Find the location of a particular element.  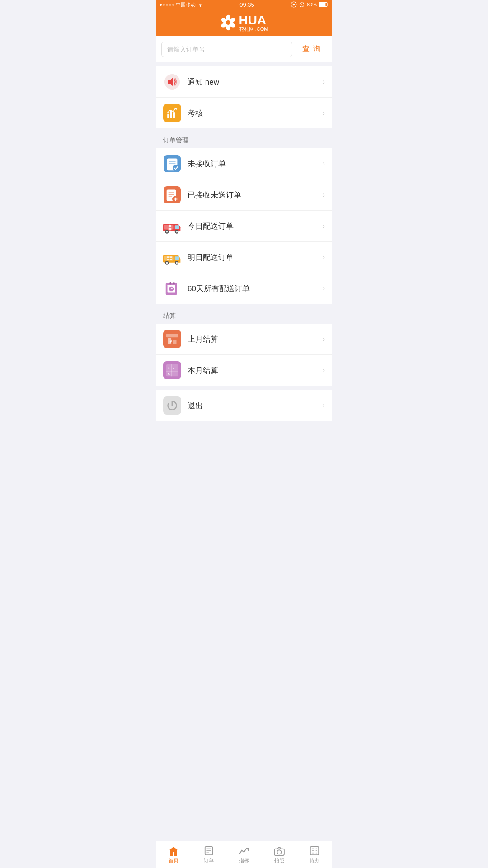

lock-icon is located at coordinates (294, 5).